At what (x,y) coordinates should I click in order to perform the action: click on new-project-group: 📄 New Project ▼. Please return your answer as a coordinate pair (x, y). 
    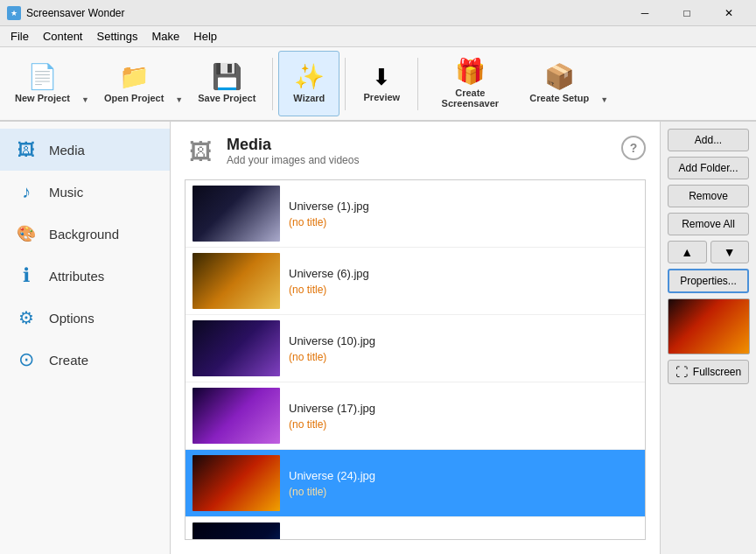
    Looking at the image, I should click on (47, 84).